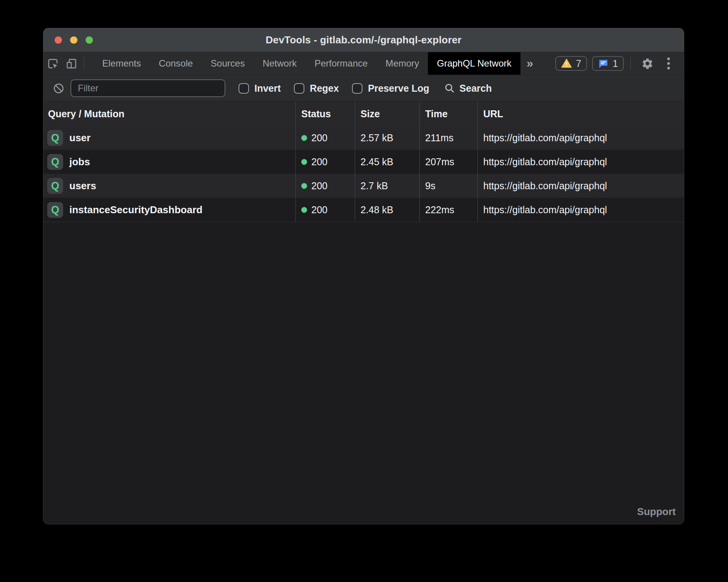 Image resolution: width=728 pixels, height=582 pixels. Describe the element at coordinates (668, 63) in the screenshot. I see `vertical-dots-icon` at that location.